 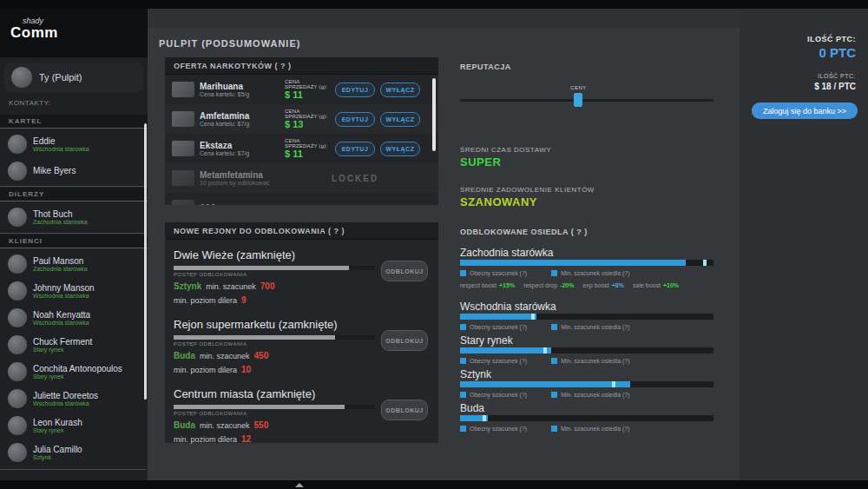 I want to click on profile-card: Ty (Pulpit), so click(x=74, y=77).